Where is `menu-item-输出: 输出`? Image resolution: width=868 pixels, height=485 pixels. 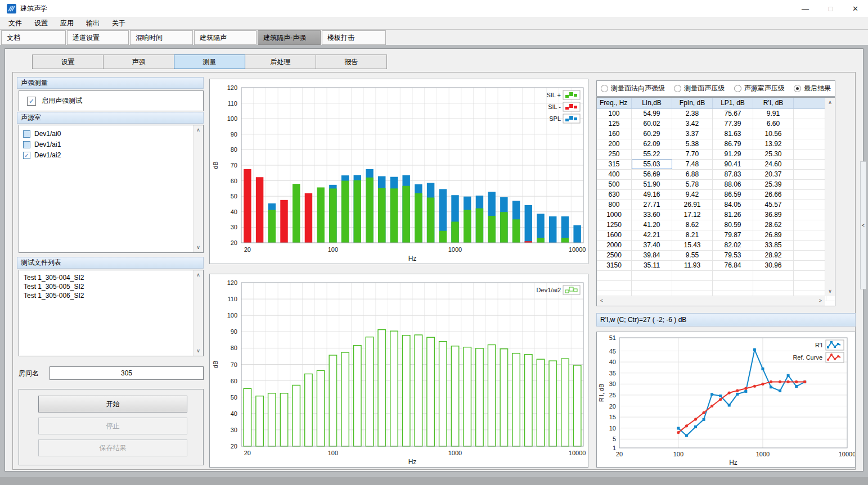
menu-item-输出: 输出 is located at coordinates (93, 23).